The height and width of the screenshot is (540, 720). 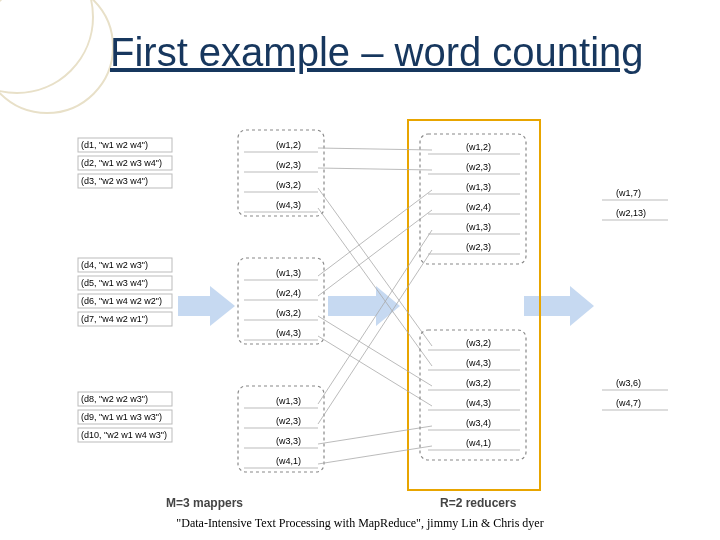 What do you see at coordinates (635, 204) in the screenshot?
I see `reducer-out-1: (w1,7) (w2,13)` at bounding box center [635, 204].